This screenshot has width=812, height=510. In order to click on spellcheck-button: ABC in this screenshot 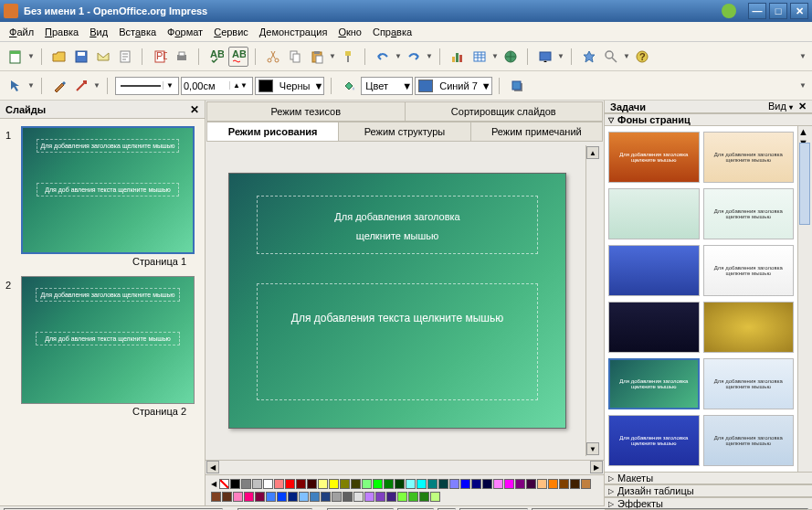, I will do `click(216, 57)`.